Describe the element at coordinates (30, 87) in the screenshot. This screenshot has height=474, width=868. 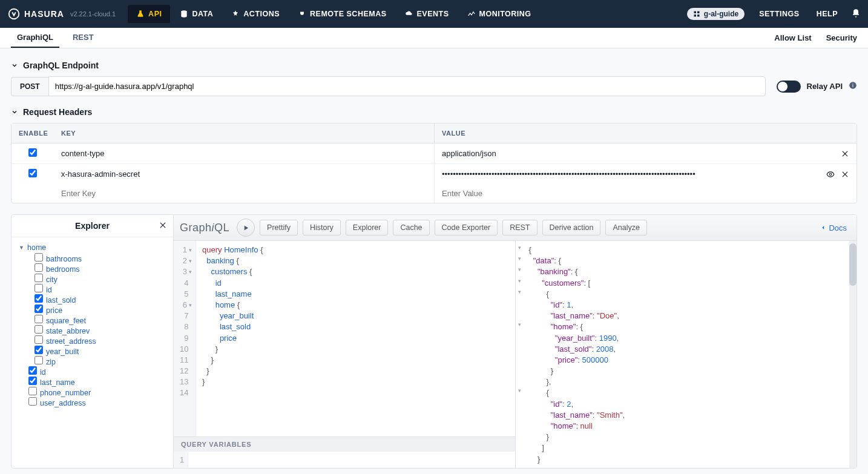
I see `http-method: POST` at that location.